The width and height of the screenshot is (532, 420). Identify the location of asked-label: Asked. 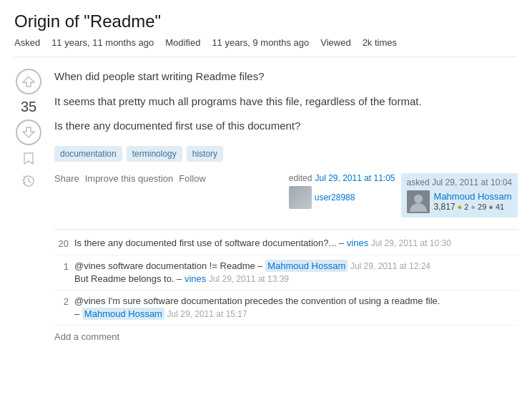
(27, 43).